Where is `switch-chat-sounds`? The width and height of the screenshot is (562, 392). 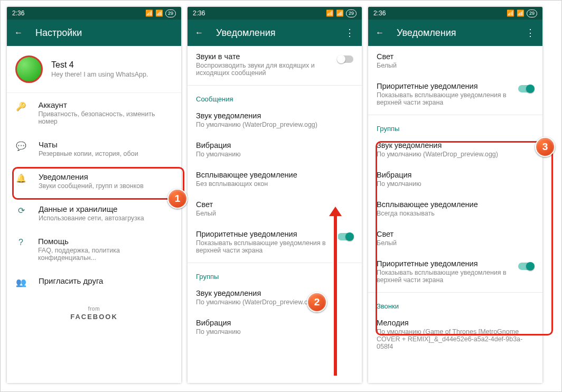 switch-chat-sounds is located at coordinates (345, 59).